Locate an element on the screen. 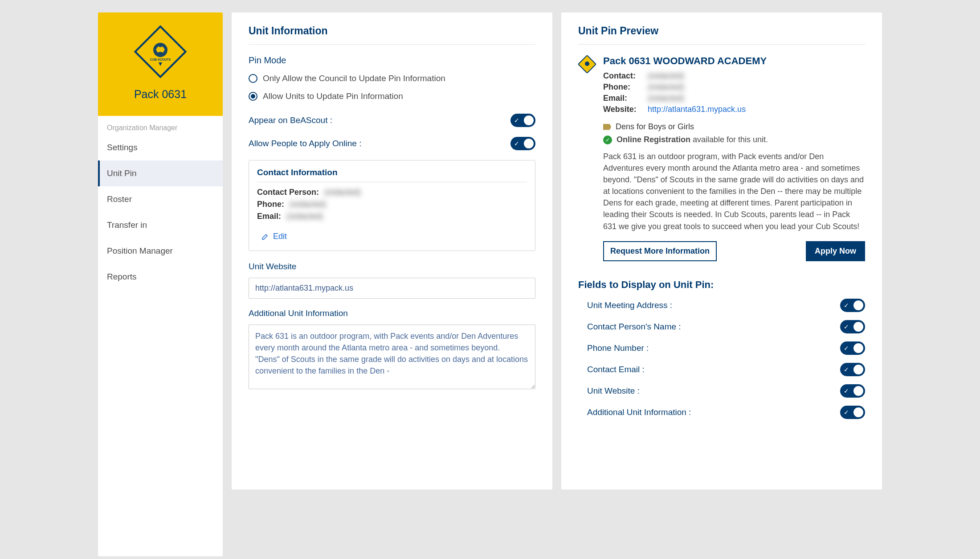  field-toggle-label: Contact Person's Name : is located at coordinates (634, 327).